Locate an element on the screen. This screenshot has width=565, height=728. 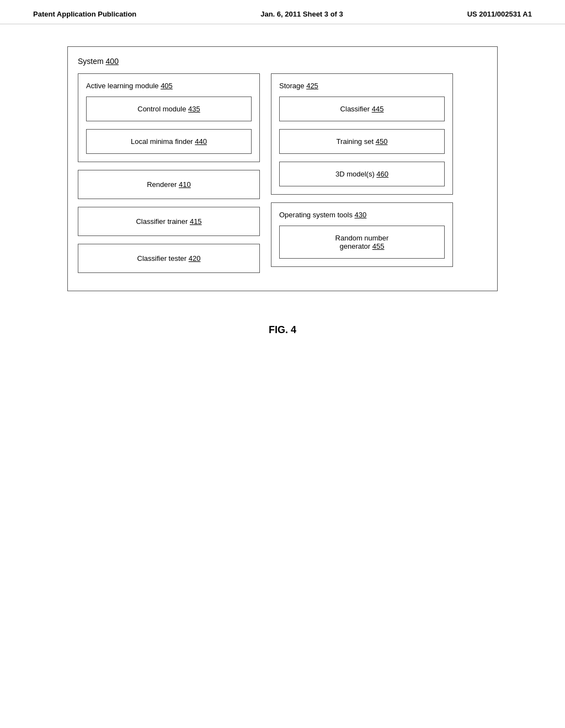
header-center: Jan. 6, 2011 Sheet 3 of 3 is located at coordinates (302, 14).